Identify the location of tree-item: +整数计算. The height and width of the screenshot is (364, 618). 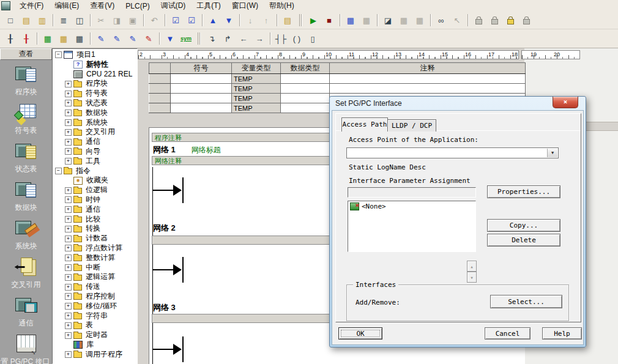
(95, 258).